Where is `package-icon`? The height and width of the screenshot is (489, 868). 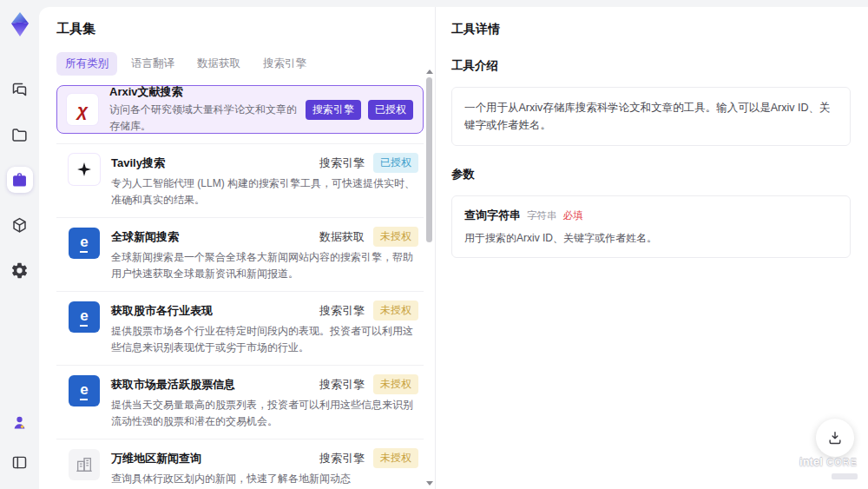
package-icon is located at coordinates (20, 225).